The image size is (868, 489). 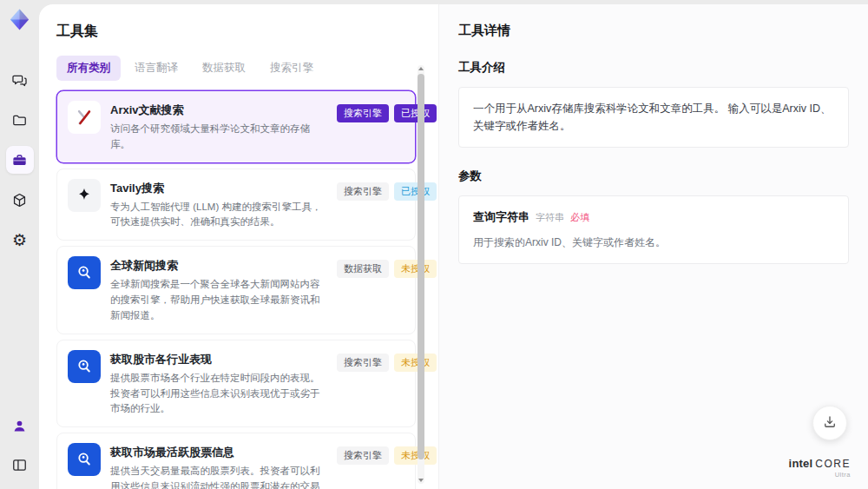 What do you see at coordinates (654, 31) in the screenshot?
I see `details-title: 工具详情` at bounding box center [654, 31].